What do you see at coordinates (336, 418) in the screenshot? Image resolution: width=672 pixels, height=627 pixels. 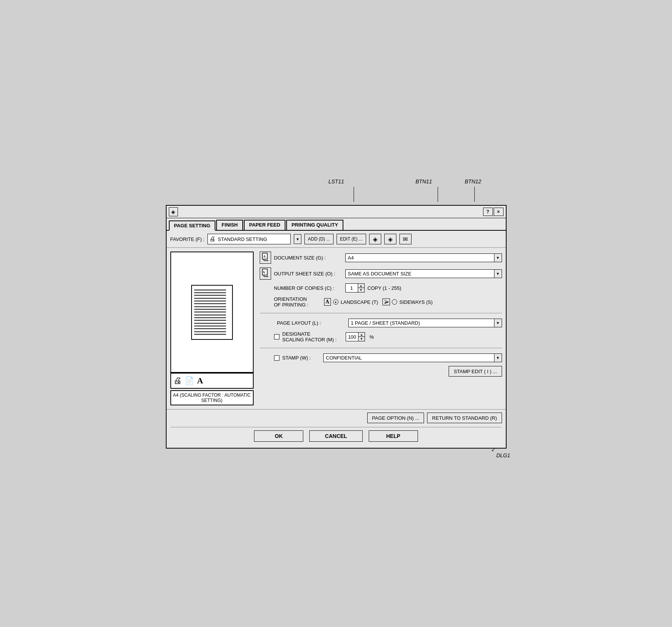 I see `page-options-row: PAGE OPTION (N) ... RETURN TO STANDARD (…` at bounding box center [336, 418].